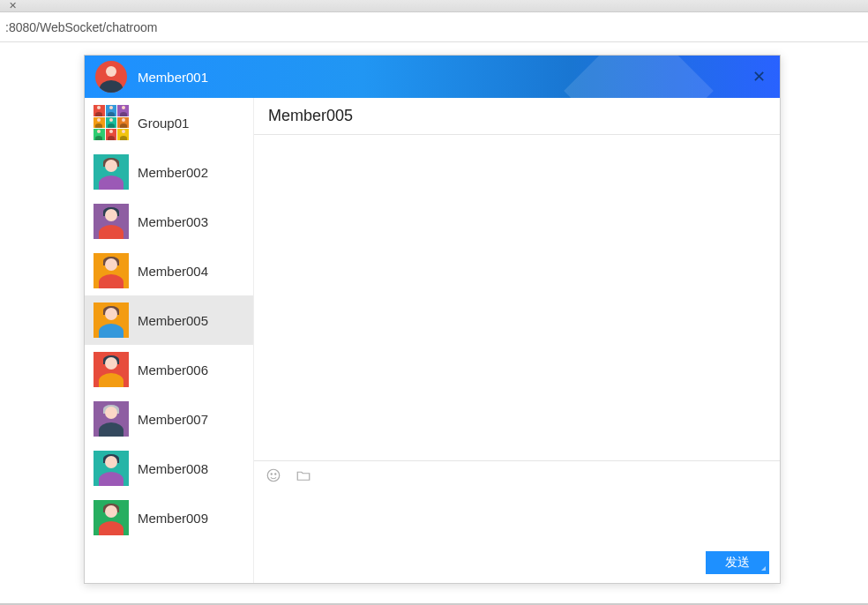 The height and width of the screenshot is (605, 868). I want to click on current-user-avatar, so click(111, 77).